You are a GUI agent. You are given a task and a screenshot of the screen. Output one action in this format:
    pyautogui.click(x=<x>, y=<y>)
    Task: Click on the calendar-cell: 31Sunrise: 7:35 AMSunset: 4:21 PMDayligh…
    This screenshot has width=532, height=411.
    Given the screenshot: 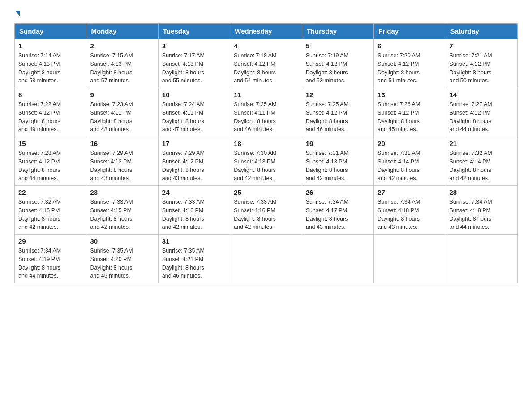 What is the action you would take?
    pyautogui.click(x=194, y=259)
    